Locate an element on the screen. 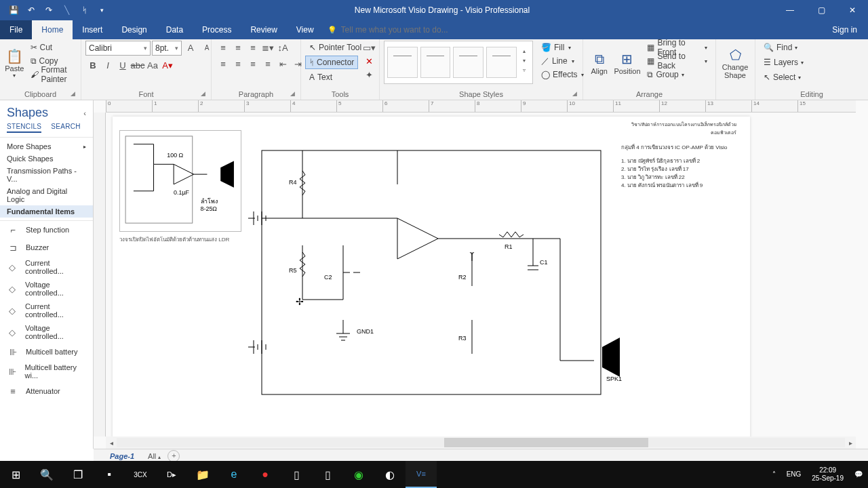 This screenshot has width=868, height=488. delete-connector-icon: ✕ is located at coordinates (369, 61).